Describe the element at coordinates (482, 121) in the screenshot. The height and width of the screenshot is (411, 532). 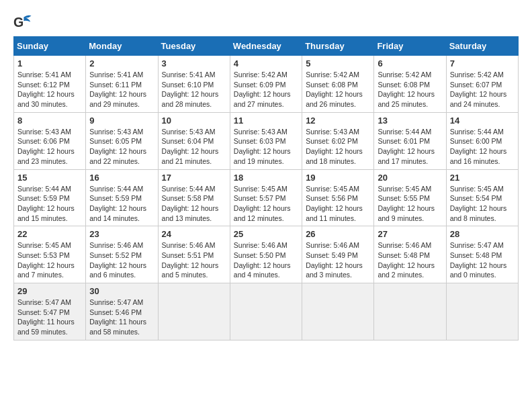
I see `day-number: 14` at that location.